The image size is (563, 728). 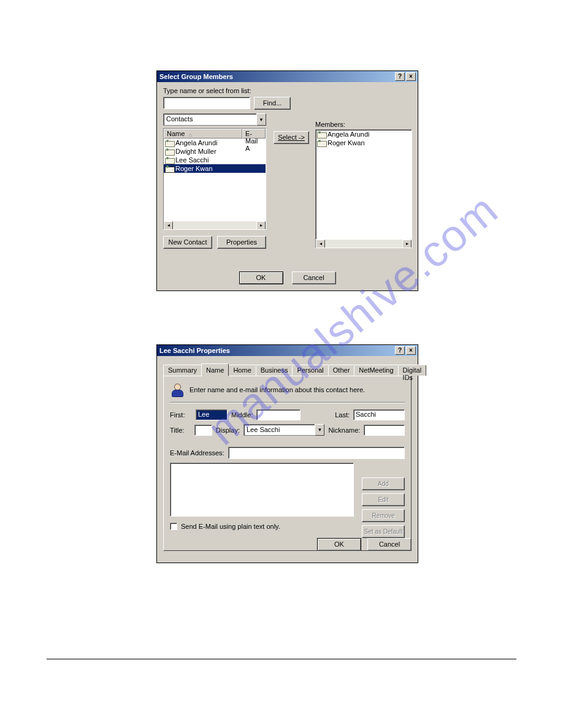 I want to click on ok-button: OK, so click(x=261, y=278).